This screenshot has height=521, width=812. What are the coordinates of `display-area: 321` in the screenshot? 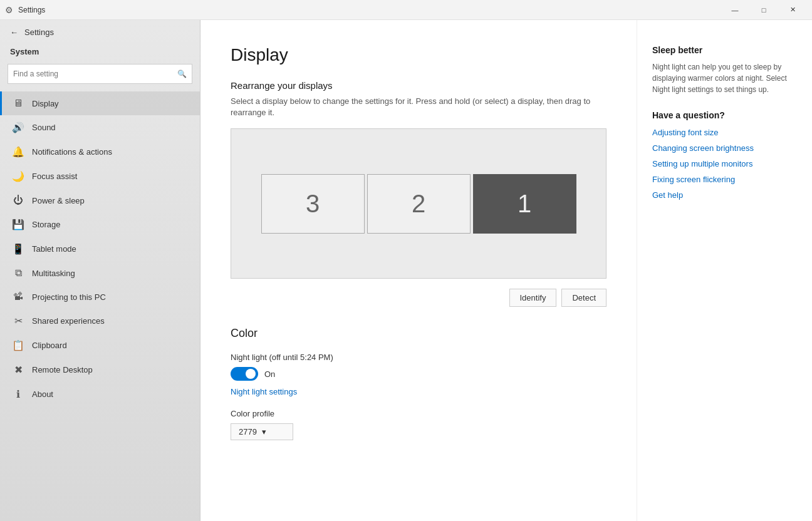 It's located at (419, 204).